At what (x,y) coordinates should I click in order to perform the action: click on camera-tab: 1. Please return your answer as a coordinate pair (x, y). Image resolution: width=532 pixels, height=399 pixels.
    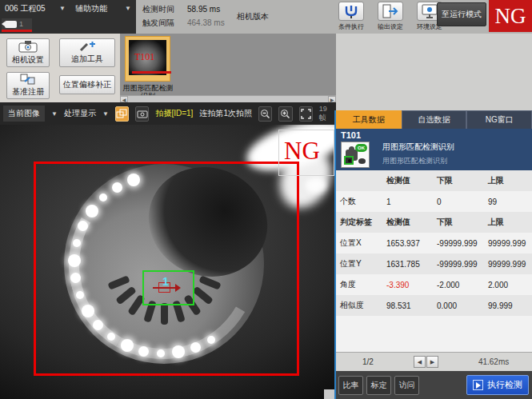
    Looking at the image, I should click on (17, 26).